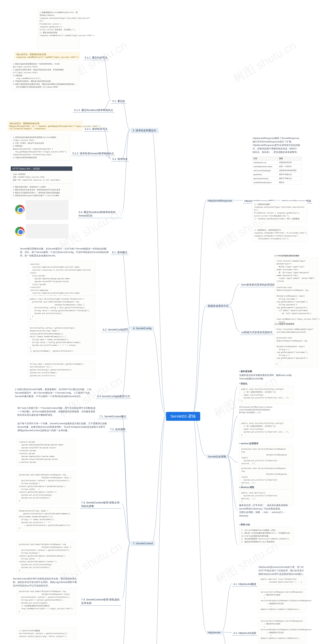  Describe the element at coordinates (282, 600) in the screenshot. I see `card-http-1c: service(ServletRequest,ServletResponse) …` at that location.